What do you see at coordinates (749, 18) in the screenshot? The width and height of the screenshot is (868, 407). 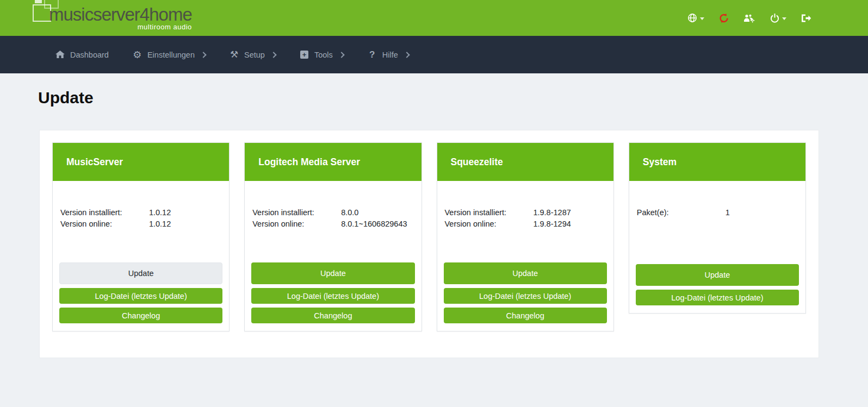 I see `users-gear-icon` at bounding box center [749, 18].